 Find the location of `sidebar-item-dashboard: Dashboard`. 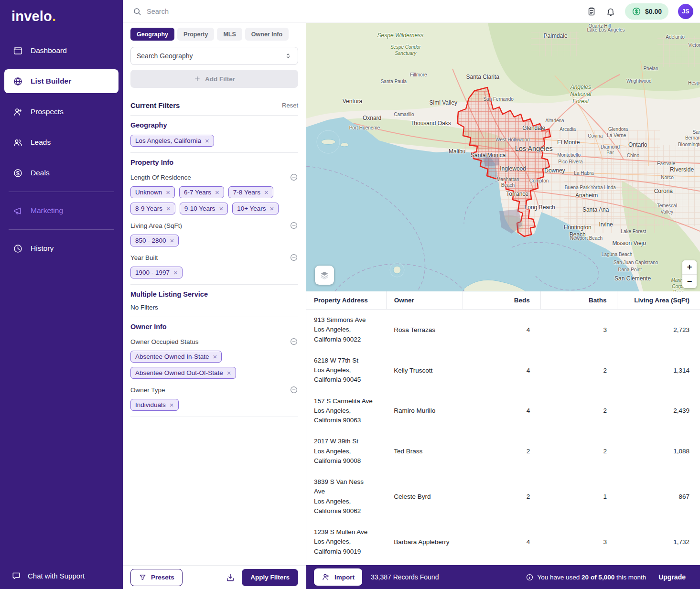

sidebar-item-dashboard: Dashboard is located at coordinates (61, 51).